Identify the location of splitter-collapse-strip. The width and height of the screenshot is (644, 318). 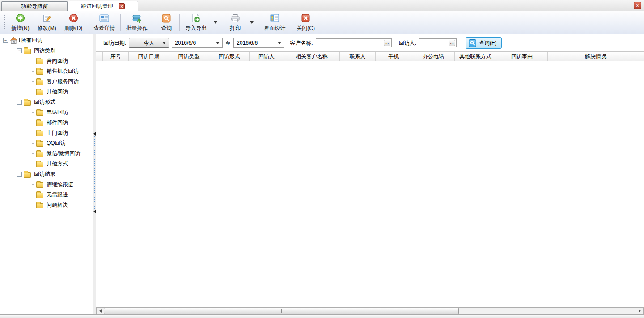
(95, 173).